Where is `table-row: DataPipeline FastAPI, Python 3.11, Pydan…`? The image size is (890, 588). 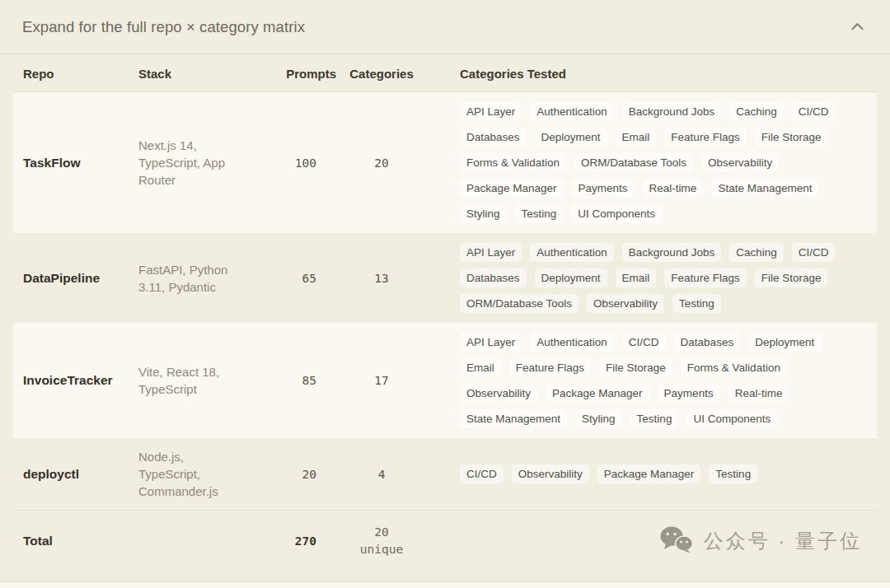
table-row: DataPipeline FastAPI, Python 3.11, Pydan… is located at coordinates (445, 278).